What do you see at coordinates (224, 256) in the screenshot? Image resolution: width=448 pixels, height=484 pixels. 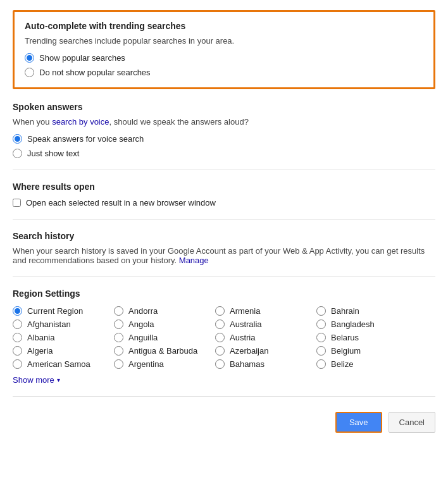 I see `search-history-desc: When your search history is saved in you…` at bounding box center [224, 256].